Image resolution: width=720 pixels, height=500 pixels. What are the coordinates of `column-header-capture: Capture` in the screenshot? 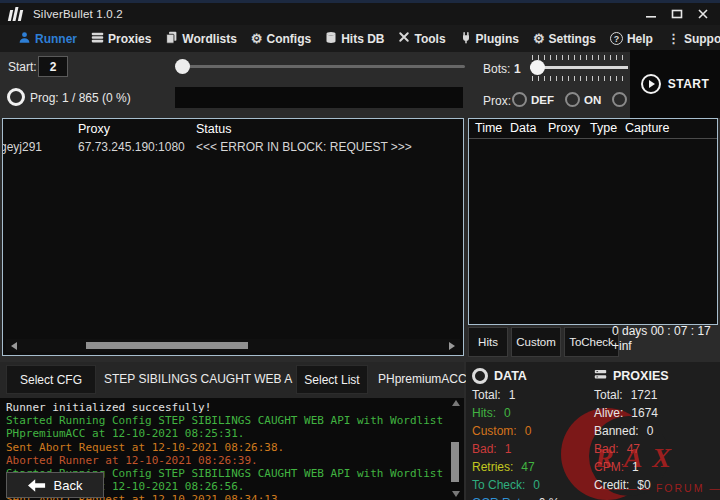 It's located at (647, 128).